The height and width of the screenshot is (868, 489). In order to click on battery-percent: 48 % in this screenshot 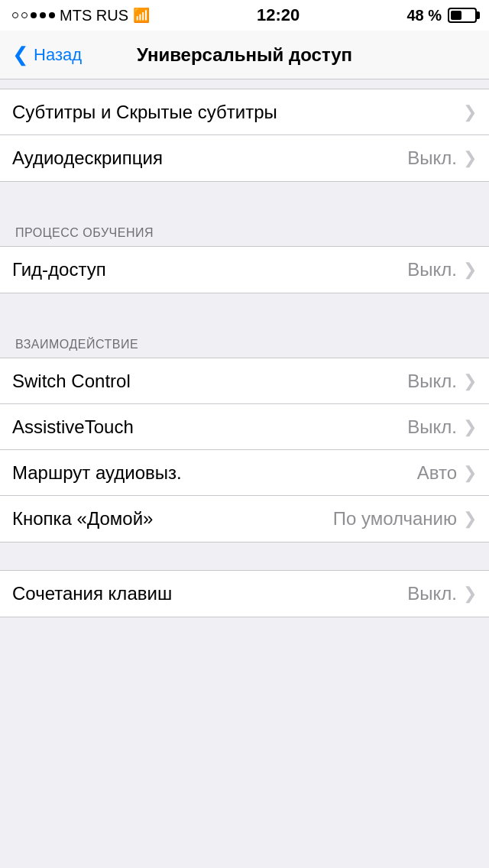, I will do `click(424, 15)`.